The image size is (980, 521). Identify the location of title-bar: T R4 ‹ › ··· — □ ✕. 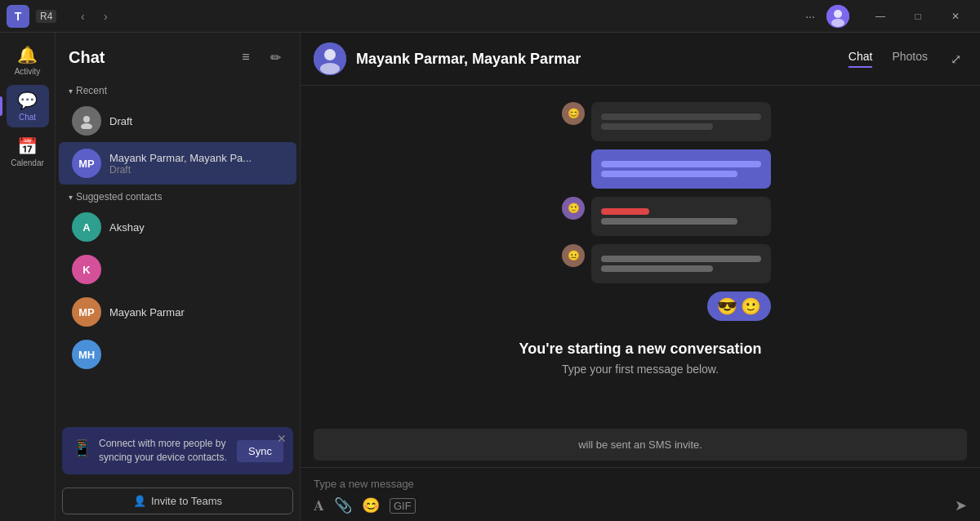
(490, 16).